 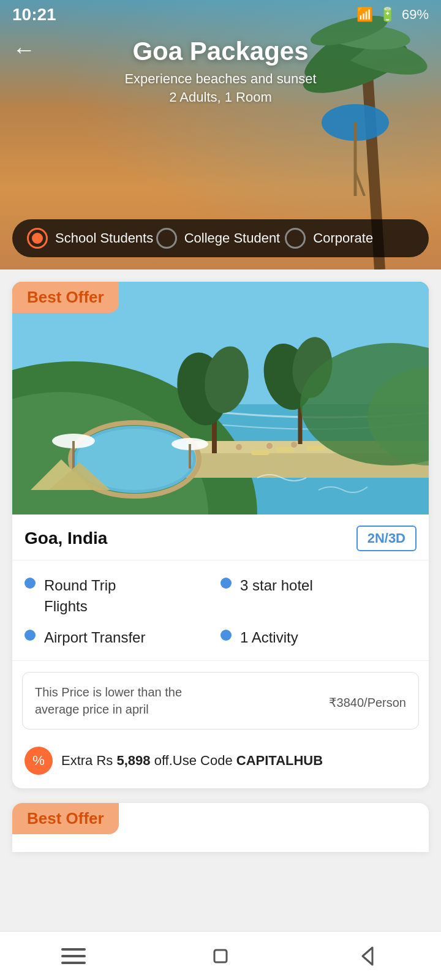 I want to click on radio-school-students: School Students, so click(x=92, y=238).